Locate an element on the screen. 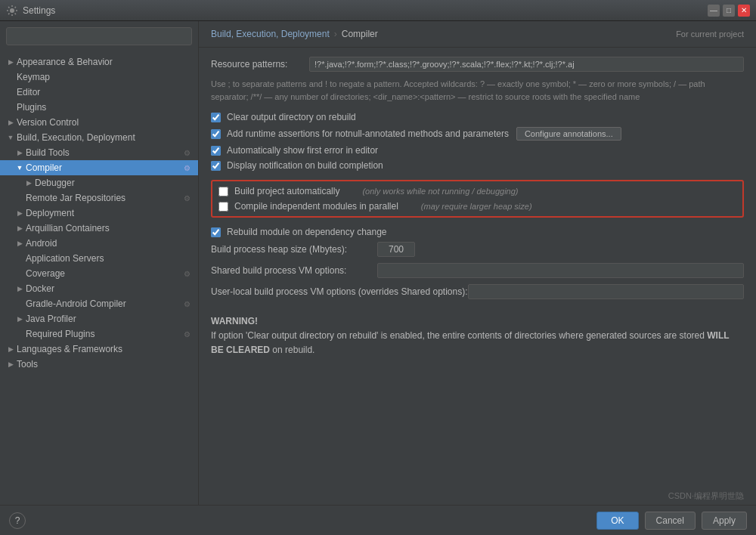  warning-box: WARNING! If option 'Clear output directo… is located at coordinates (478, 336).